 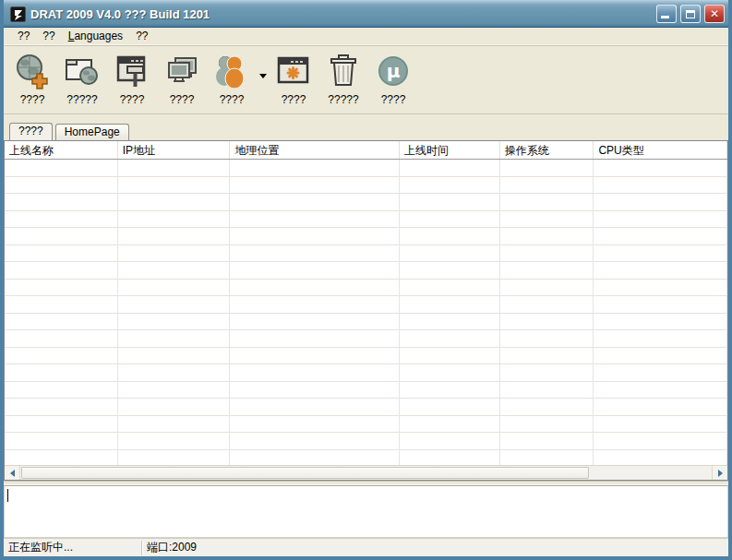 I want to click on table-header-row: 上线名称 IP地址 地理位置 上线时间 操作系统 CPU类型, so click(x=366, y=150).